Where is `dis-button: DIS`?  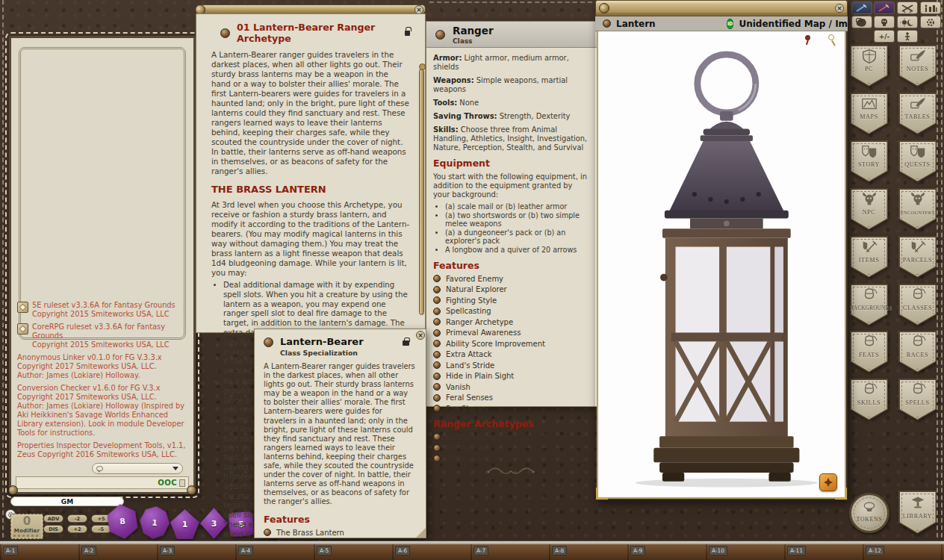 dis-button: DIS is located at coordinates (54, 529).